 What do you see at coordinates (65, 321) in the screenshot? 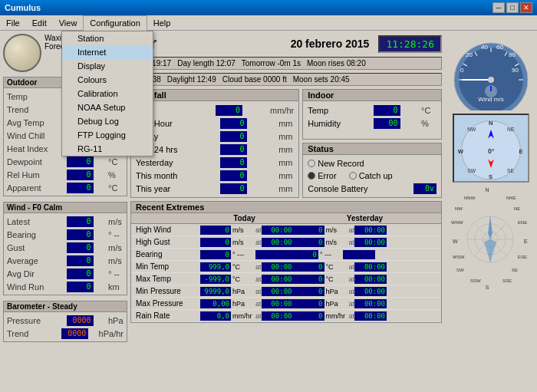
I see `barometer-section: Barometer - Steady Pressure 0000 hPa Tre…` at bounding box center [65, 321].